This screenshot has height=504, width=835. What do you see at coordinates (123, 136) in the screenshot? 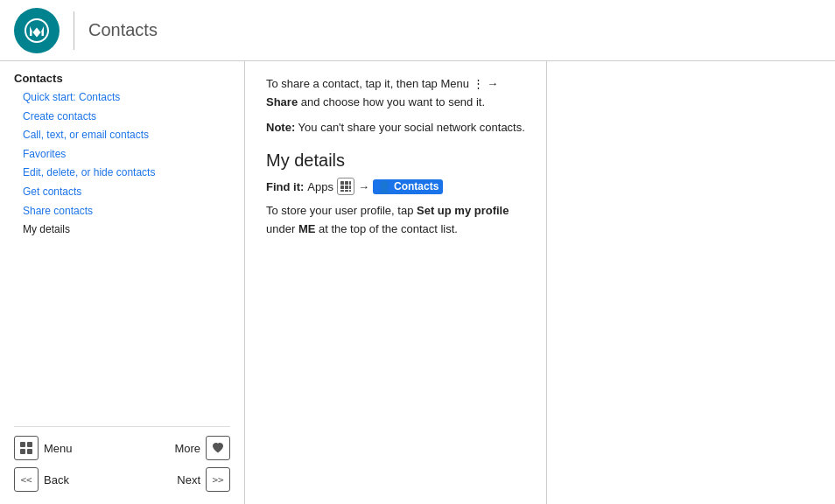
I see `sidebar-item-call-text-email: Call, text, or email contacts` at bounding box center [123, 136].